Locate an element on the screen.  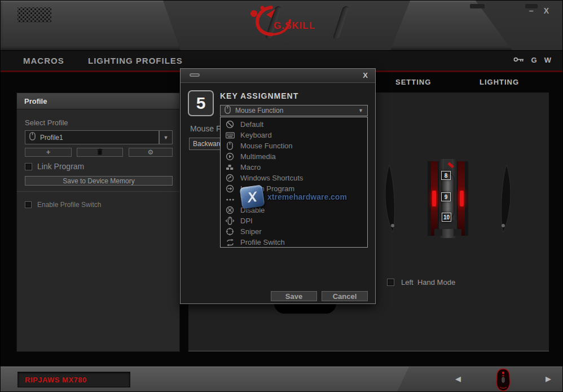
w-shortcut-button: W is located at coordinates (548, 60).